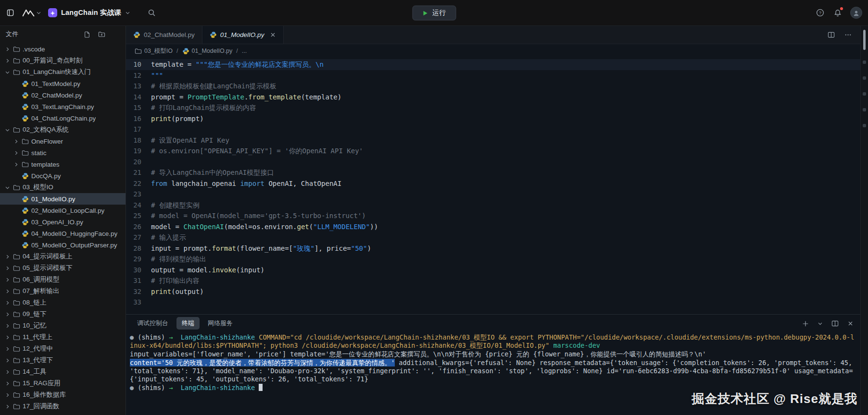 The width and height of the screenshot is (868, 415). I want to click on line-number: 28, so click(138, 249).